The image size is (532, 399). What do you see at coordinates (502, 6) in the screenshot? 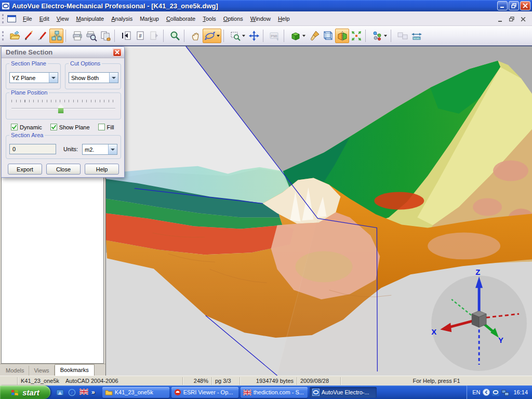
I see `minimize-button` at bounding box center [502, 6].